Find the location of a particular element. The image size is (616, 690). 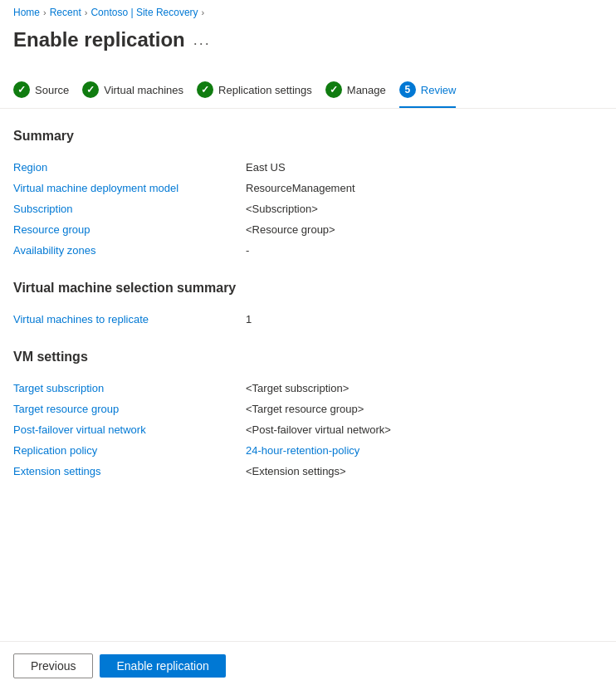

vm-selection-table: Virtual machines to replicate 1 is located at coordinates (308, 319).